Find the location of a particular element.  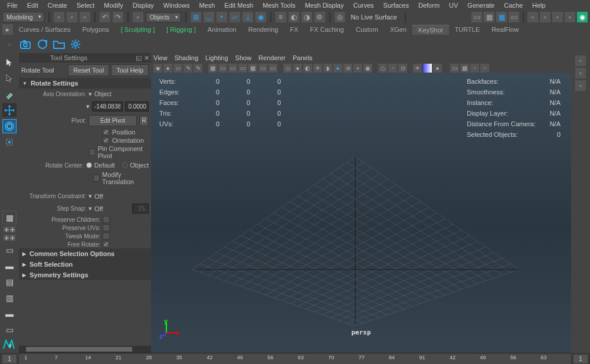

menu-select: Select is located at coordinates (86, 5).